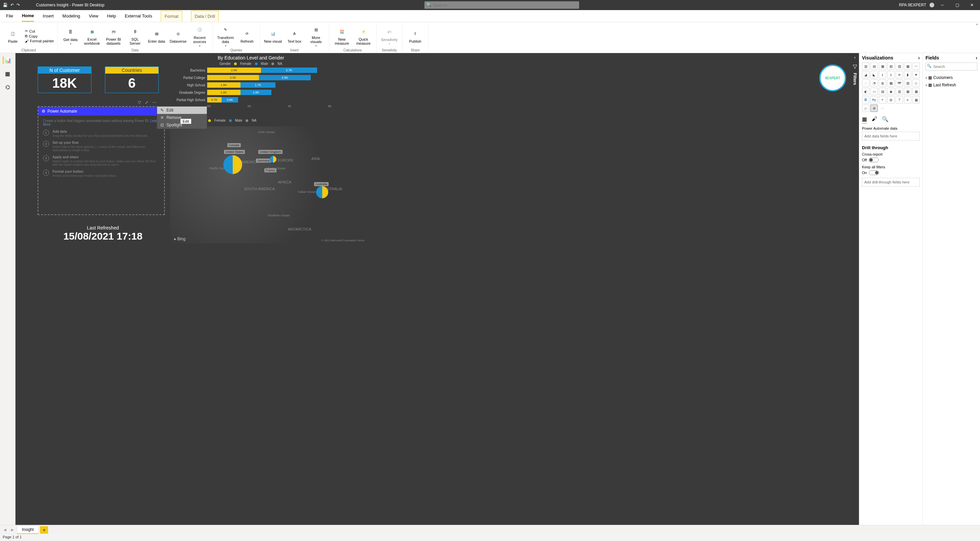  What do you see at coordinates (916, 91) in the screenshot?
I see `viz-matrix: ▦` at bounding box center [916, 91].